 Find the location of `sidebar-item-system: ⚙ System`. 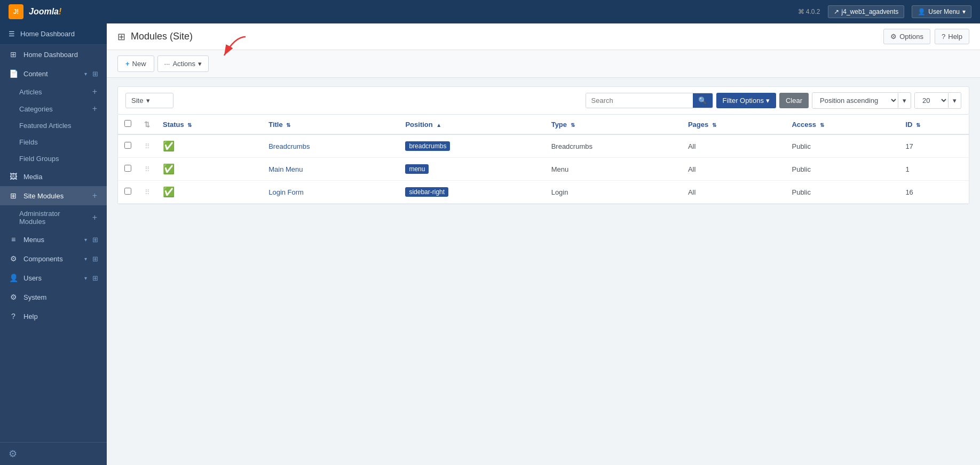

sidebar-item-system: ⚙ System is located at coordinates (53, 297).